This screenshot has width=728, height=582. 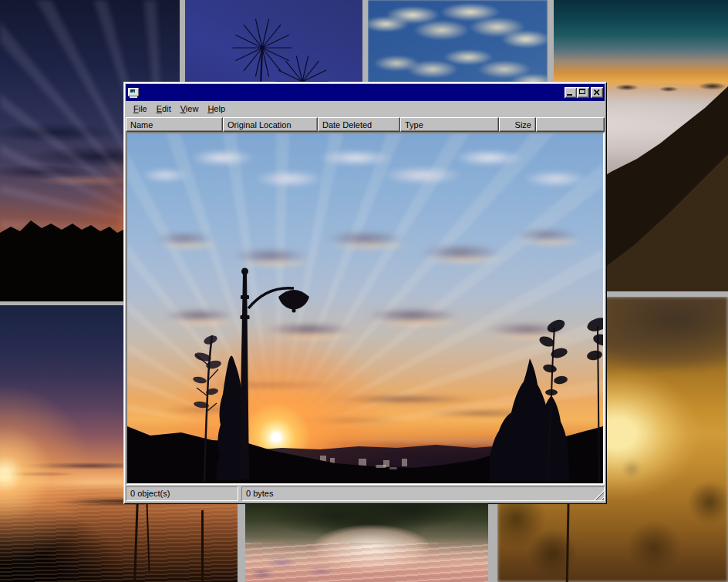 I want to click on status-objects: 0 object(s), so click(x=182, y=493).